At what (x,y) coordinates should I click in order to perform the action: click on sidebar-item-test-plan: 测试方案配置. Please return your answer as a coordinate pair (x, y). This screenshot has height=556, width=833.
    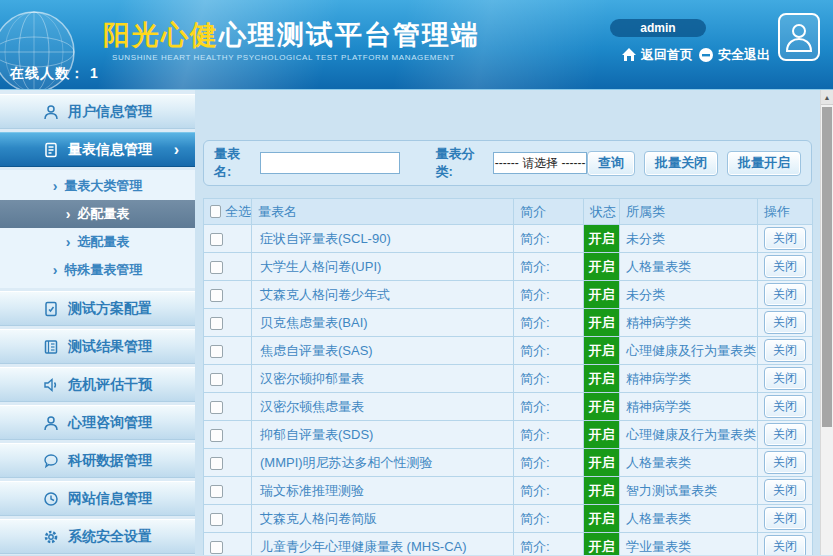
    Looking at the image, I should click on (98, 308).